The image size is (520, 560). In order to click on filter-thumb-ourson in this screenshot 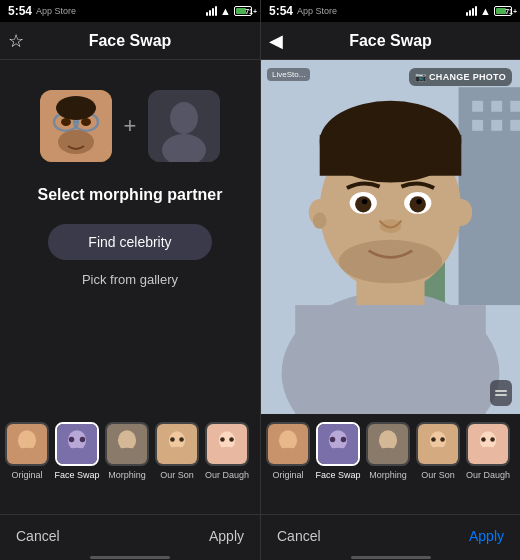, I will do `click(177, 444)`.